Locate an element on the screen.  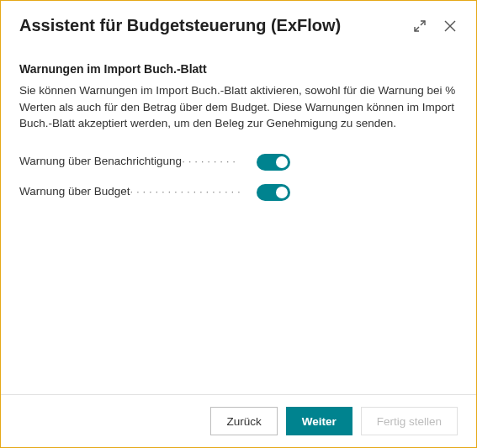
header-actions is located at coordinates (435, 26).